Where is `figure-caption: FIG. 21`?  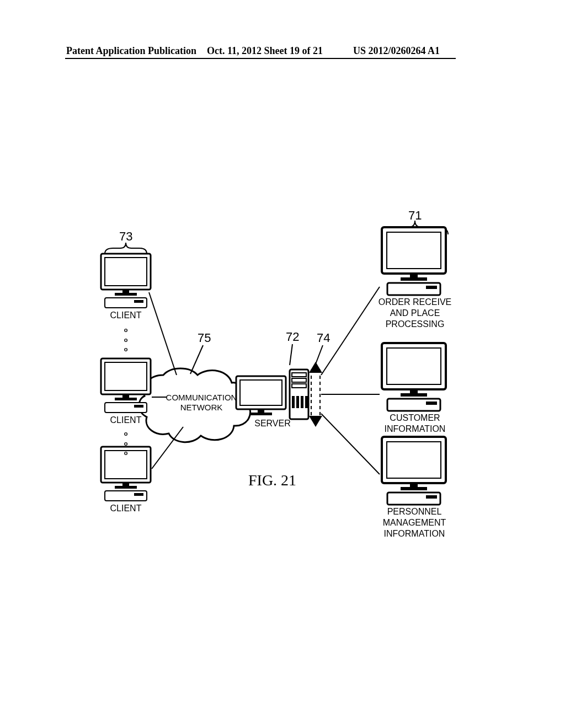
figure-caption: FIG. 21 is located at coordinates (273, 480).